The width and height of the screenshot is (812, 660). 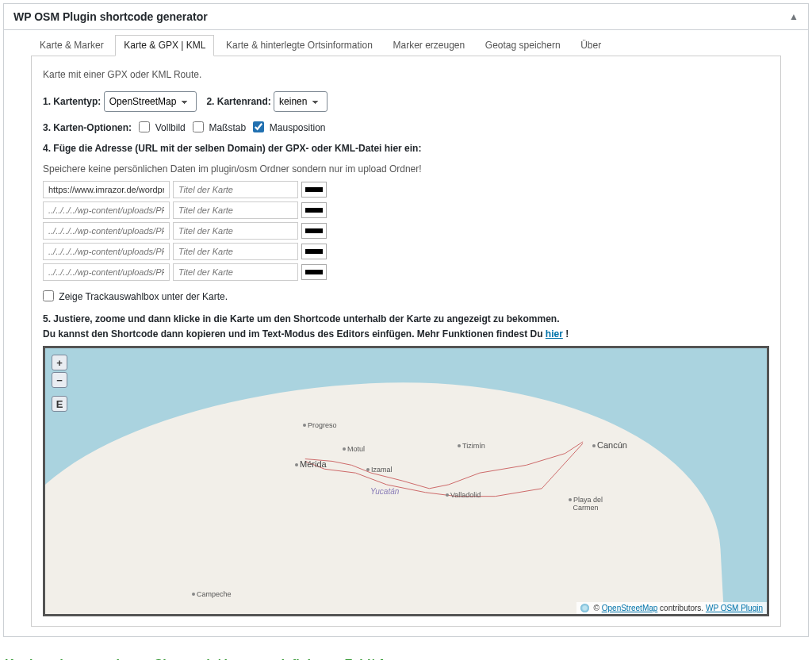 What do you see at coordinates (59, 380) in the screenshot?
I see `zoom-out-button: −` at bounding box center [59, 380].